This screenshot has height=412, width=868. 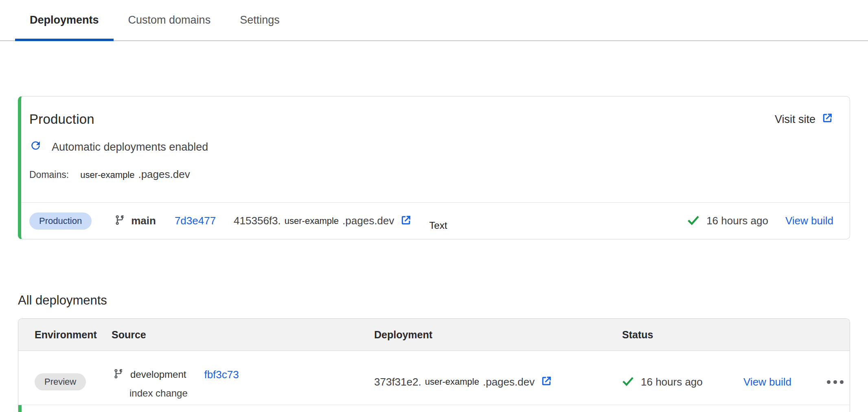 What do you see at coordinates (49, 175) in the screenshot?
I see `domains-label: Domains:` at bounding box center [49, 175].